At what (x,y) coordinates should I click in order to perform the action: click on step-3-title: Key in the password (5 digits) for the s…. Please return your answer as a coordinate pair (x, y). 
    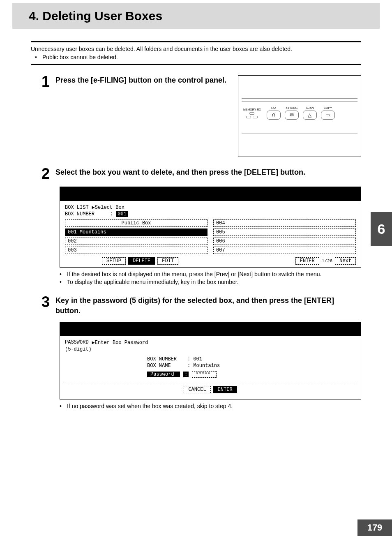
    Looking at the image, I should click on (208, 306).